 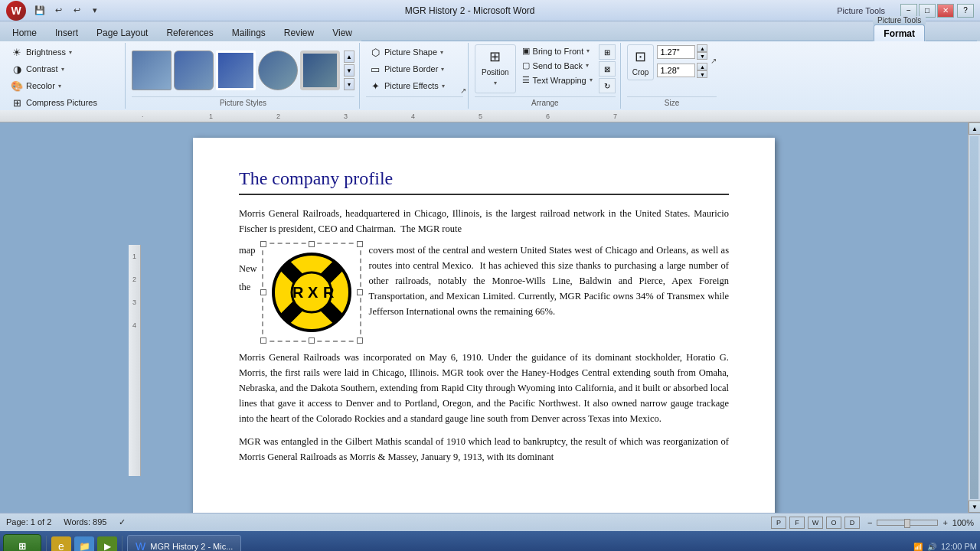 What do you see at coordinates (672, 102) in the screenshot?
I see `size-label: Size` at bounding box center [672, 102].